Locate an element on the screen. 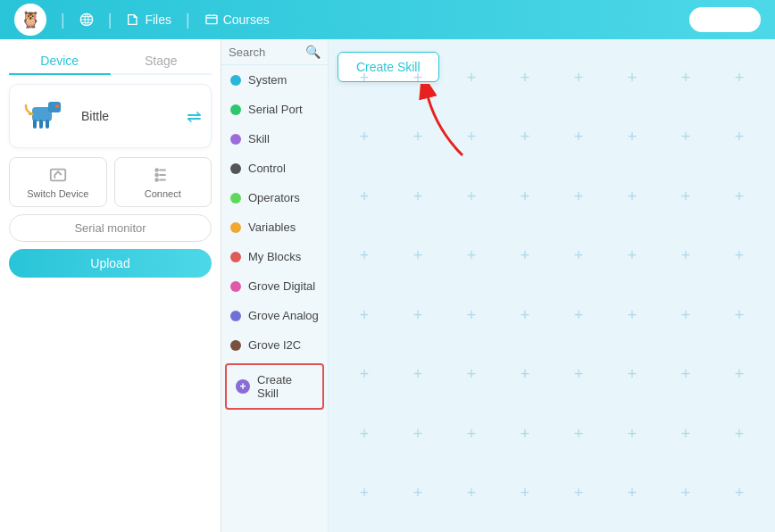 The height and width of the screenshot is (532, 775). globe-icon is located at coordinates (87, 20).